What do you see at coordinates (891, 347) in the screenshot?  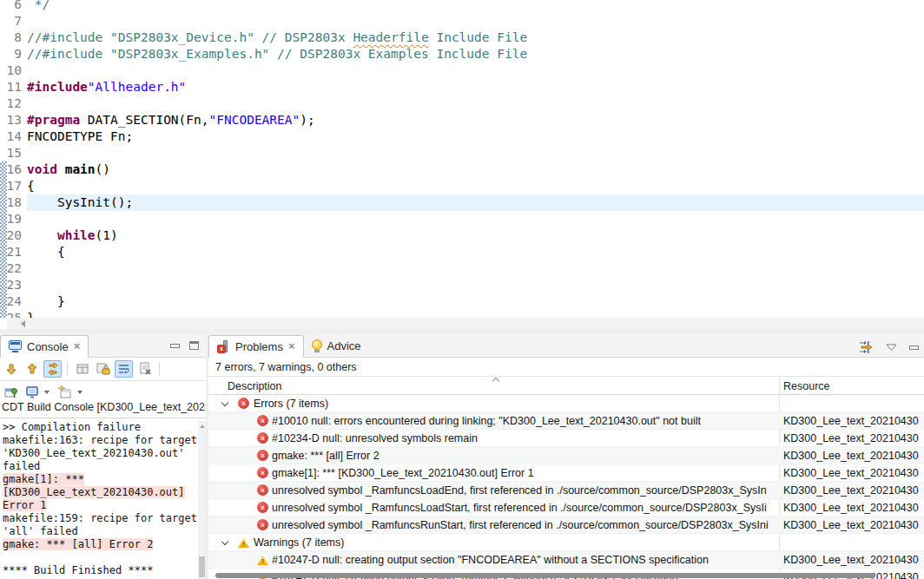 I see `view-menu-icon` at bounding box center [891, 347].